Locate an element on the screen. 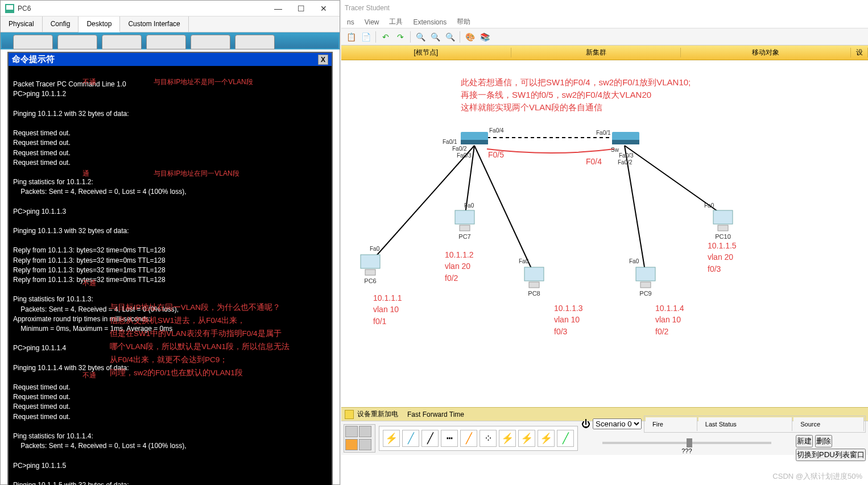 The width and height of the screenshot is (868, 485). scenario-select: Scenario 0 is located at coordinates (617, 424).